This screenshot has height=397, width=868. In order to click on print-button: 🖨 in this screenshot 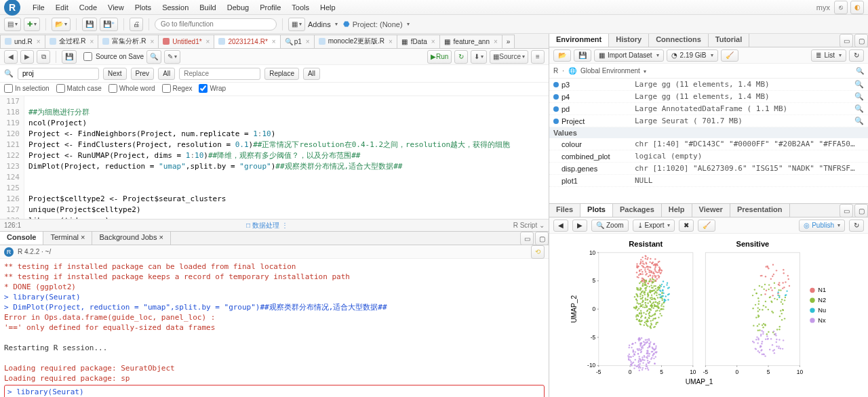, I will do `click(136, 24)`.